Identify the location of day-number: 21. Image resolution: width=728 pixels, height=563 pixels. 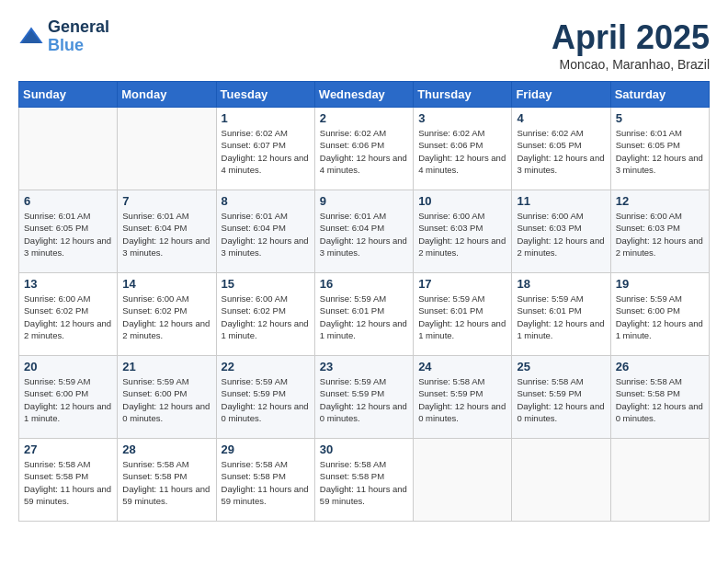
(166, 366).